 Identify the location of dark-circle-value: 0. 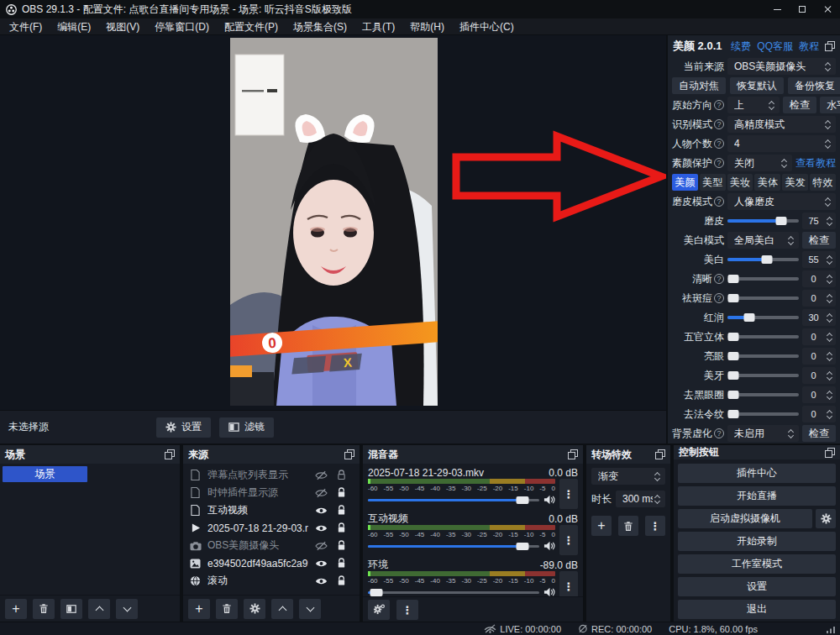
(819, 395).